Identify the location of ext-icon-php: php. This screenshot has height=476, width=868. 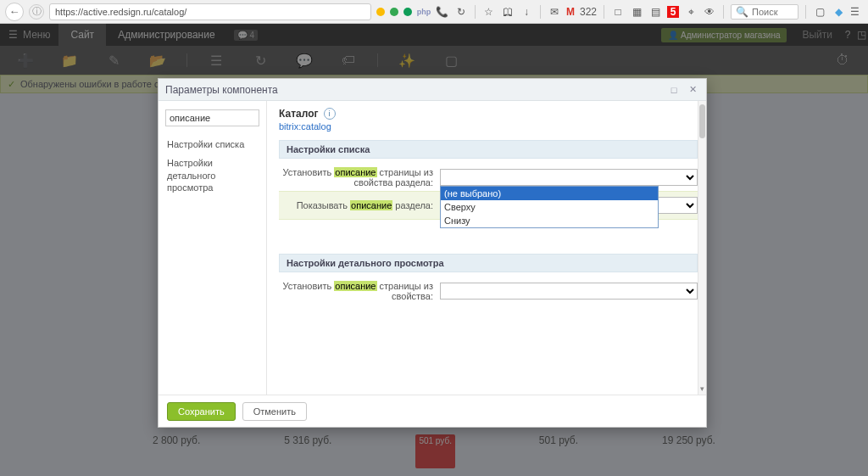
(424, 12).